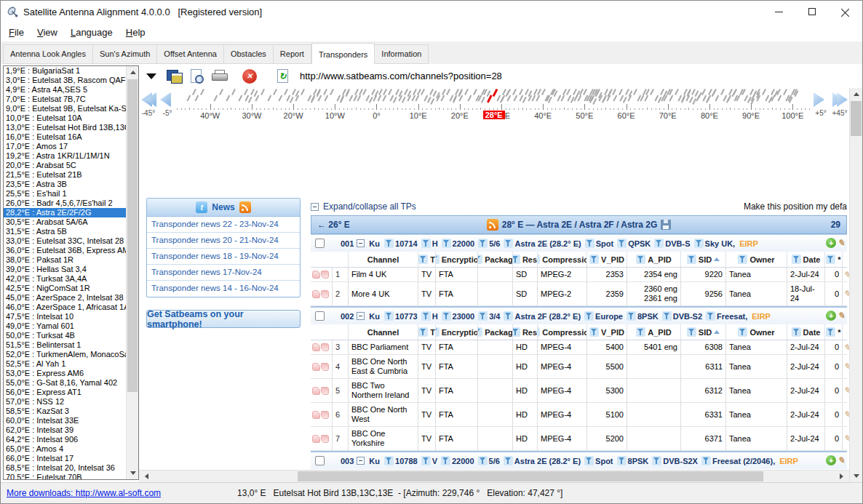 This screenshot has width=863, height=504. I want to click on satellite-list-item: 3,0°E : Eutelsat 3B, Rascom QAF 1R, so click(65, 80).